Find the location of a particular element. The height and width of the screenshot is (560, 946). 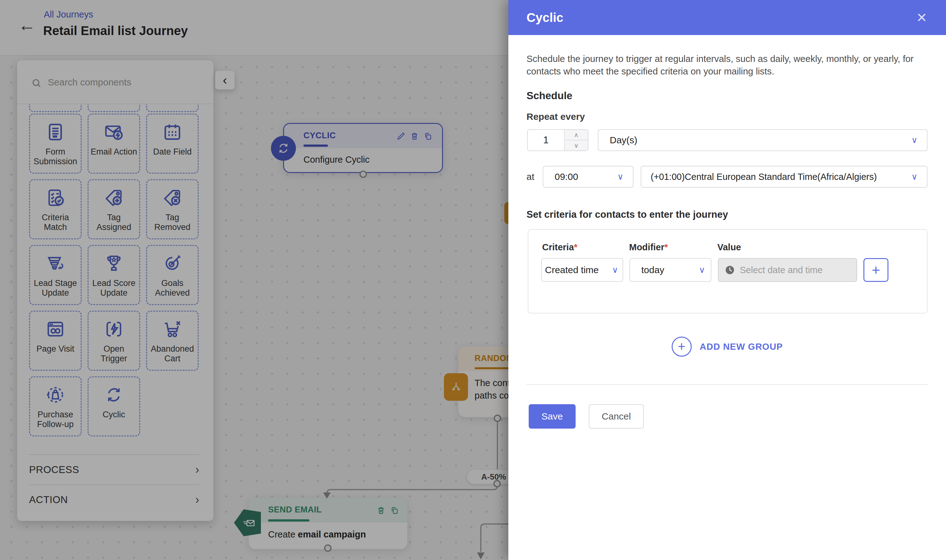

cancel-button: Cancel is located at coordinates (616, 417).